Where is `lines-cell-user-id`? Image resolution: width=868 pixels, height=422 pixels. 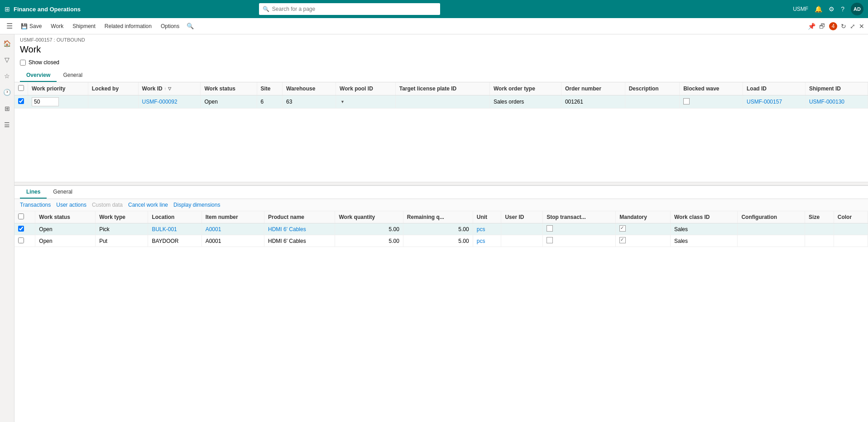 lines-cell-user-id is located at coordinates (522, 241).